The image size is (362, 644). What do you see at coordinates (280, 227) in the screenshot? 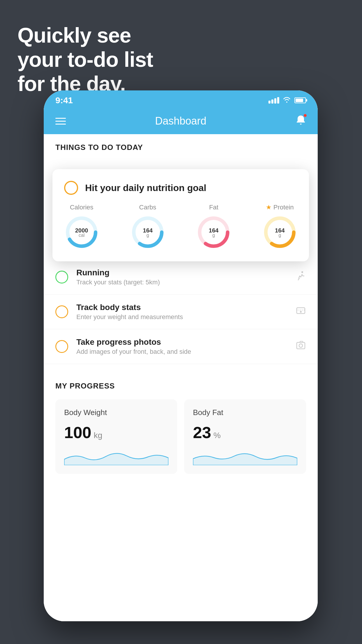
I see `nutrition-protein: ★ Protein 164 g` at bounding box center [280, 227].